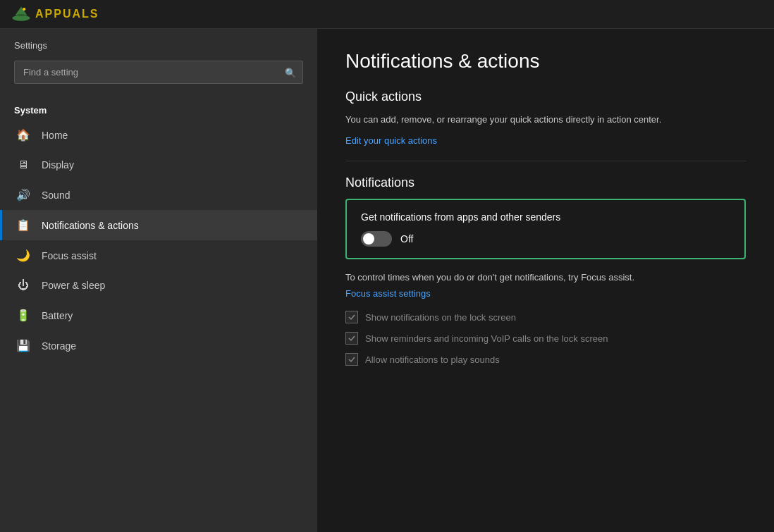  Describe the element at coordinates (56, 195) in the screenshot. I see `sidebar-item-label-sound: Sound` at that location.